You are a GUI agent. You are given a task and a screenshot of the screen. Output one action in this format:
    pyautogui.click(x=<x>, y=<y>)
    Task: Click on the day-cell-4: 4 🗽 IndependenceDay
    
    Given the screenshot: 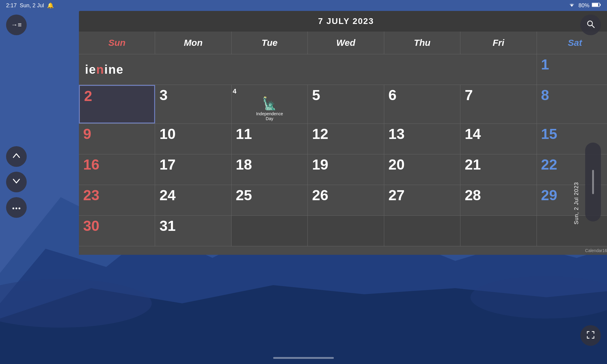 What is the action you would take?
    pyautogui.click(x=270, y=104)
    